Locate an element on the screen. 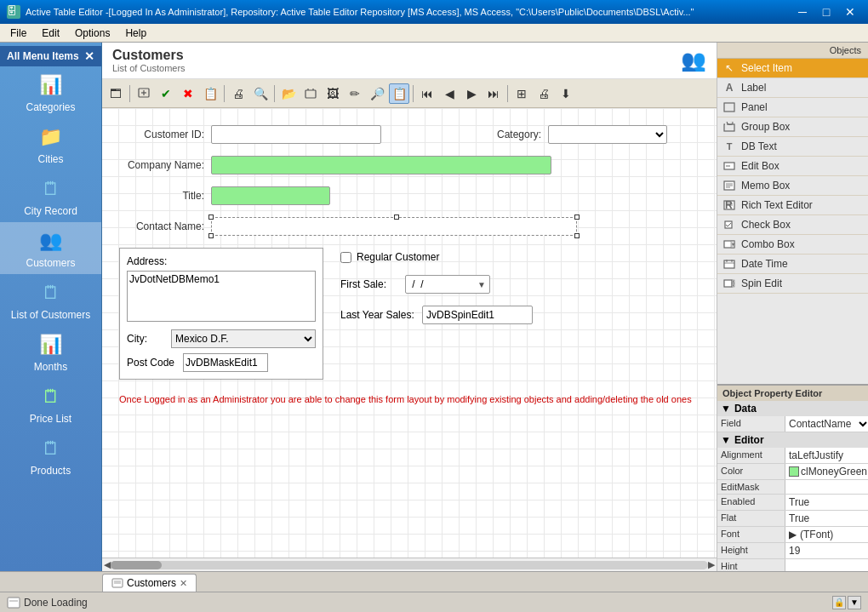 The image size is (868, 612). toolbar-open1: 📂 is located at coordinates (288, 94).